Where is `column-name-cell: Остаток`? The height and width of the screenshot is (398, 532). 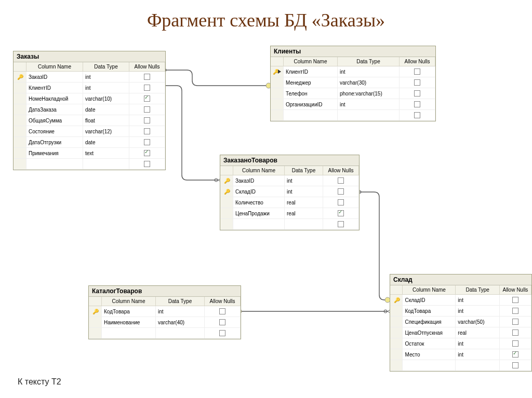
column-name-cell: Остаток is located at coordinates (429, 344).